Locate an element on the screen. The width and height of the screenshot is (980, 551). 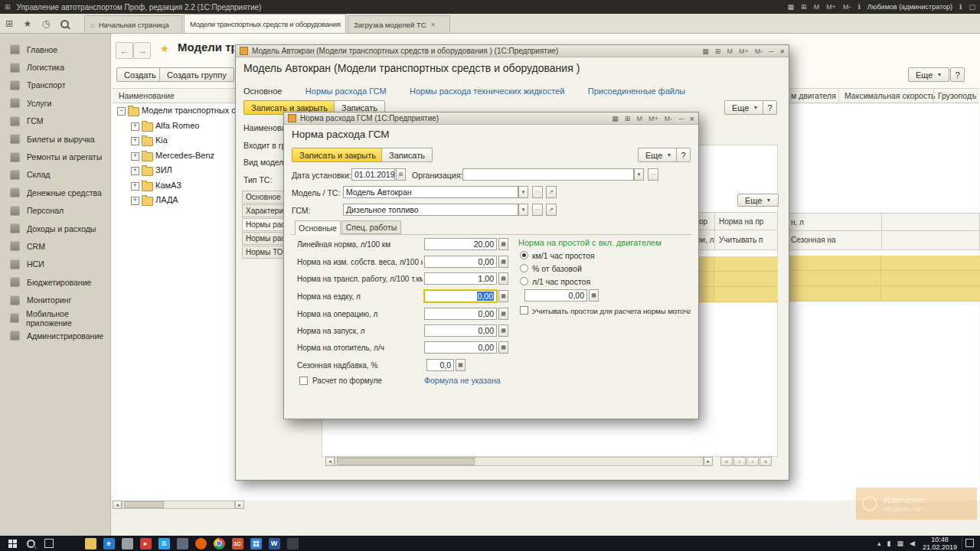
nav-fuel-norms: Нормы расхода ГСМ is located at coordinates (346, 91).